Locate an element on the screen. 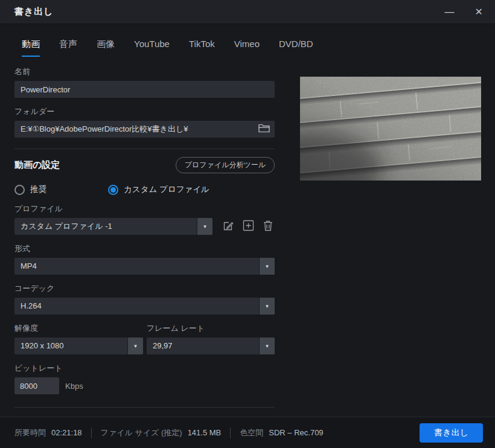 The width and height of the screenshot is (495, 448). duration-value: 02:21:18 is located at coordinates (66, 432).